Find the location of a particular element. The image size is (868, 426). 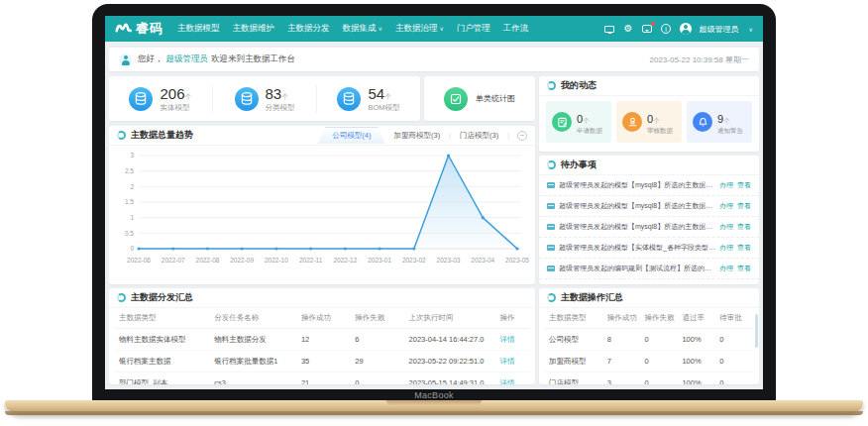

stat-label: BOM模型 is located at coordinates (383, 108).